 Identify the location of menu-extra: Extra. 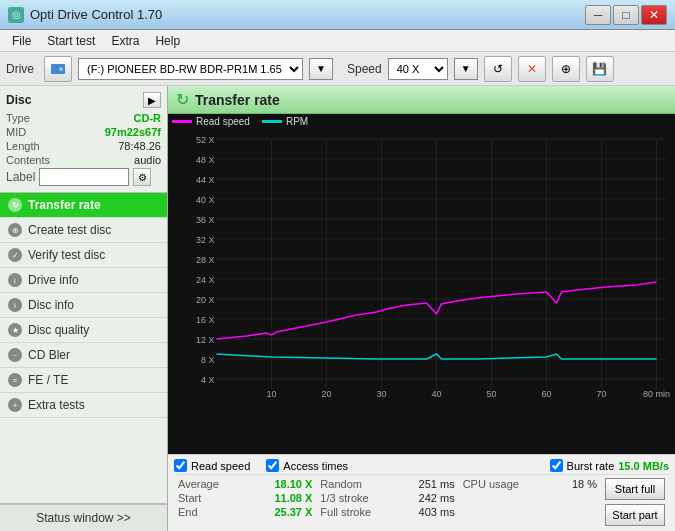
(125, 41).